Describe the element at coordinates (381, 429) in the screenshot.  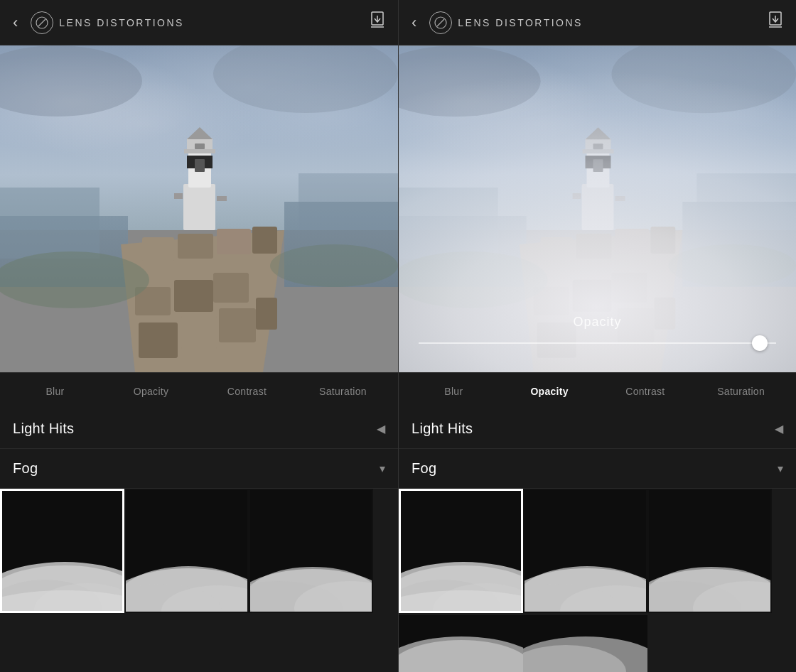
I see `left-light-hits-icon: ◀` at that location.